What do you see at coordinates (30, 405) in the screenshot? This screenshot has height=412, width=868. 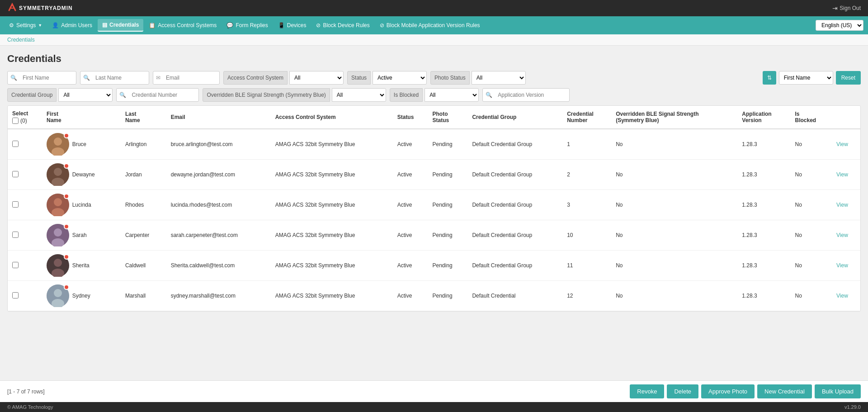 I see `footer-copyright: © AMAG Technology` at bounding box center [30, 405].